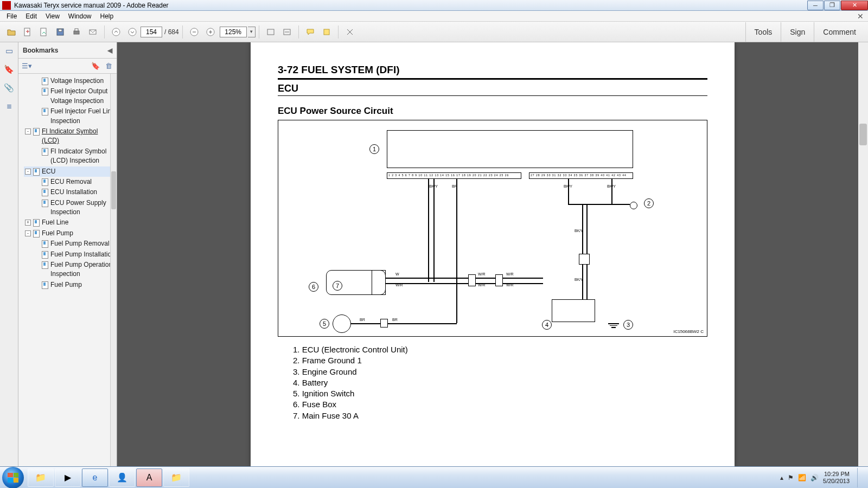 The height and width of the screenshot is (488, 868). Describe the element at coordinates (12, 16) in the screenshot. I see `menu-file: File` at that location.